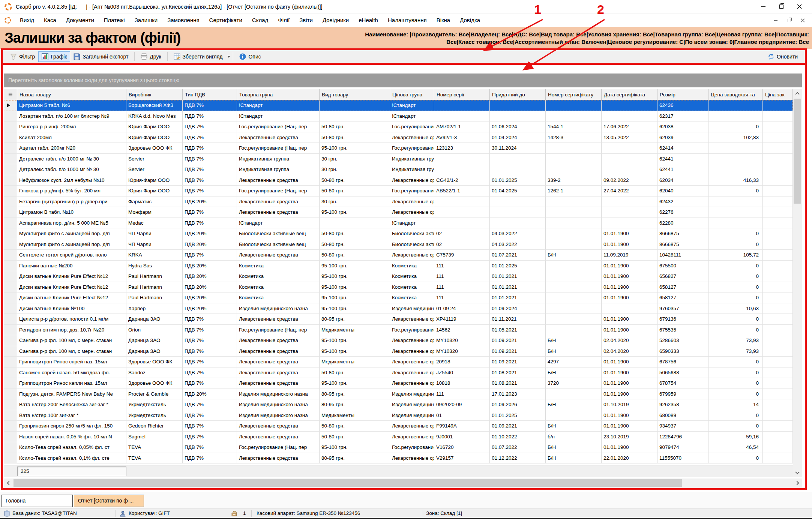 This screenshot has height=519, width=812. I want to click on tab-home: Головна, so click(37, 501).